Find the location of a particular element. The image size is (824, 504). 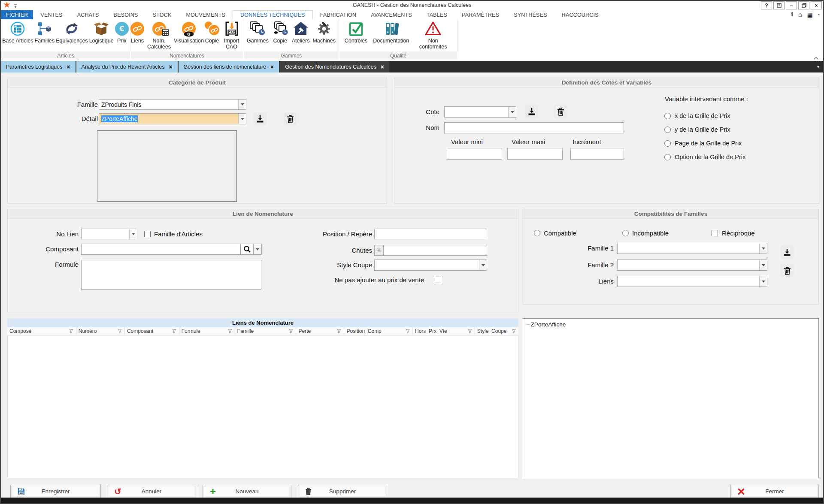

tab-gestion-liens-nomenclature: Gestion des liens de nomenclature × is located at coordinates (229, 67).